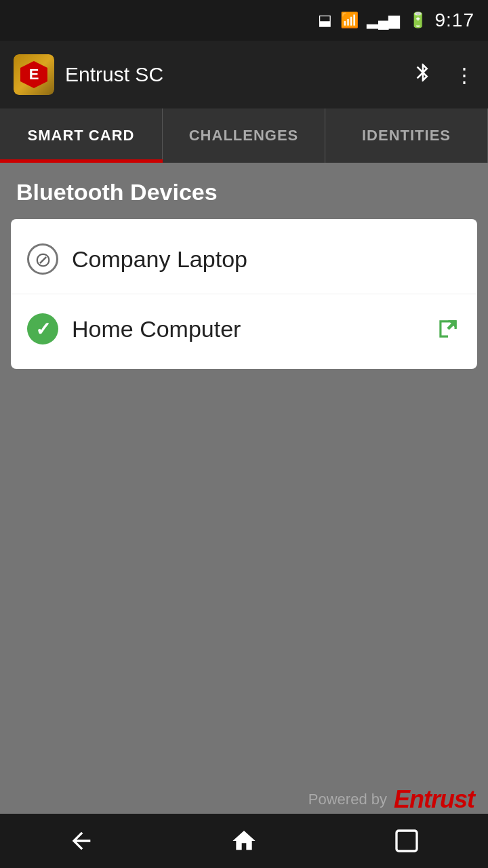  I want to click on tab-challenges: CHALLENGES, so click(244, 136).